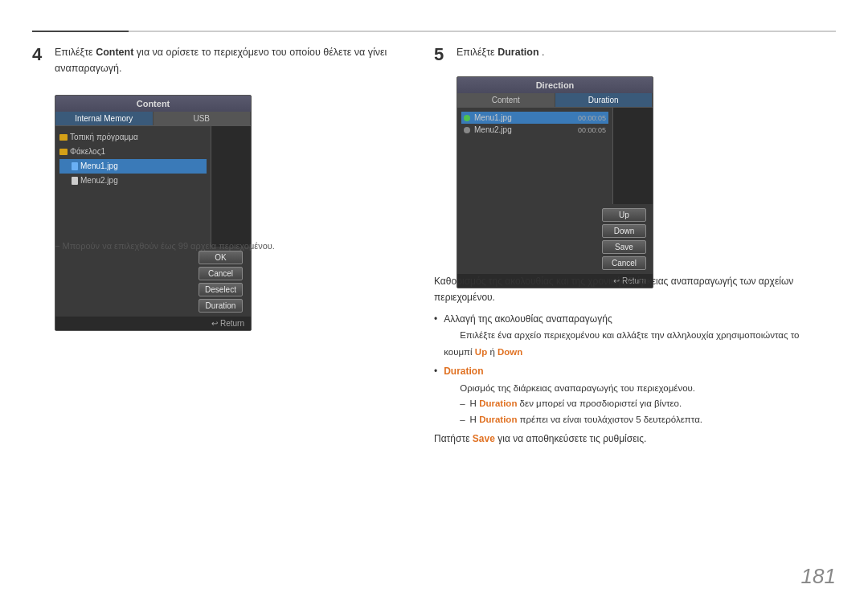  I want to click on tree-folder2-label: Φάκελος1, so click(88, 152).